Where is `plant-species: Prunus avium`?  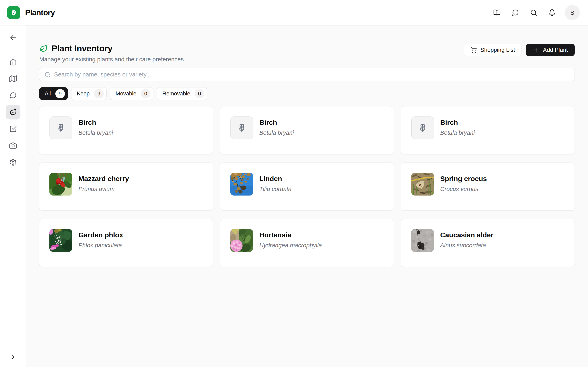
plant-species: Prunus avium is located at coordinates (104, 189).